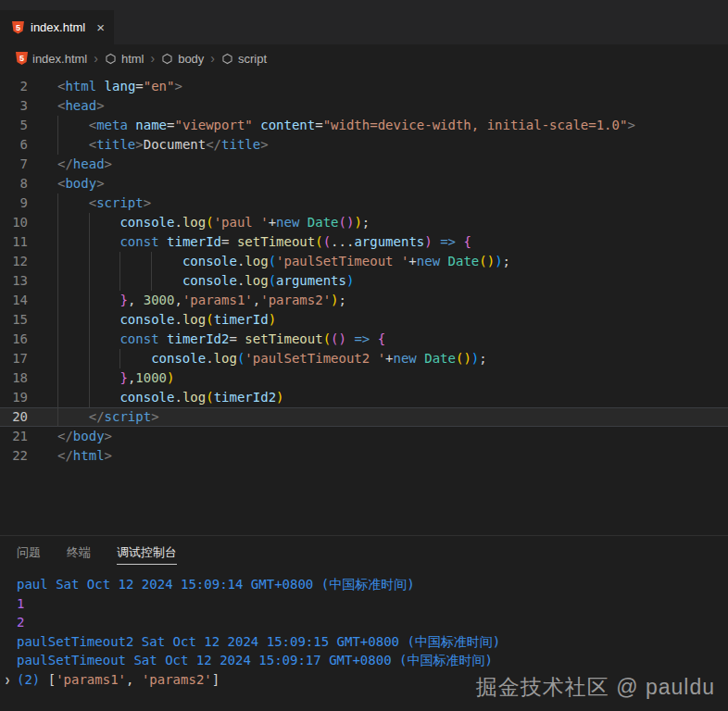 This screenshot has height=711, width=728. Describe the element at coordinates (364, 642) in the screenshot. I see `console-line: paulSetTimeout2 Sat Oct 12 2024 15:09:15…` at that location.